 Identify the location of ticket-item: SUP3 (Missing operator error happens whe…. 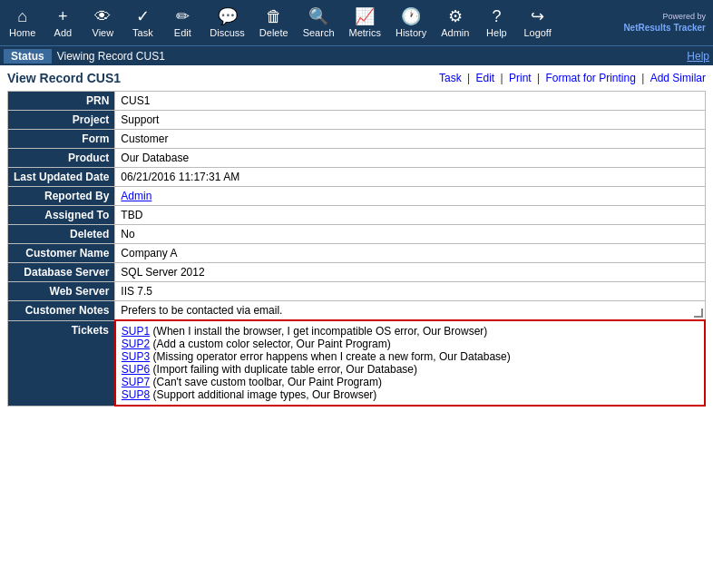
(410, 357).